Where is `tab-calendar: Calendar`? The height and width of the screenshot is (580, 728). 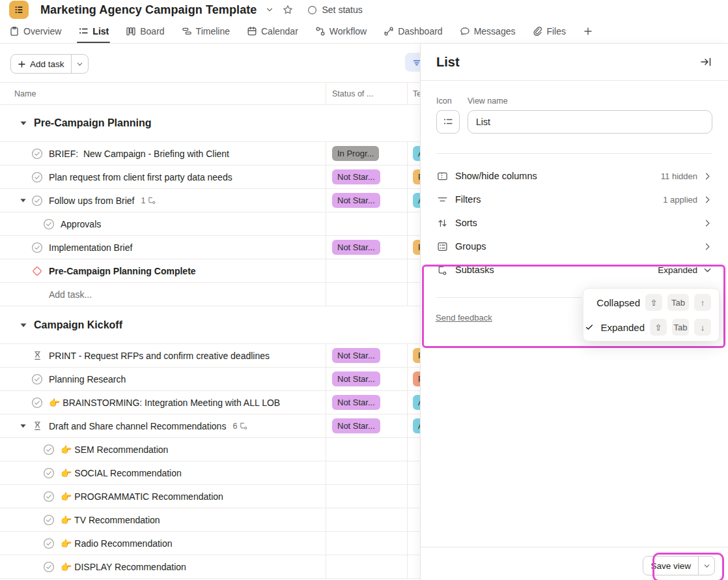
tab-calendar: Calendar is located at coordinates (272, 31).